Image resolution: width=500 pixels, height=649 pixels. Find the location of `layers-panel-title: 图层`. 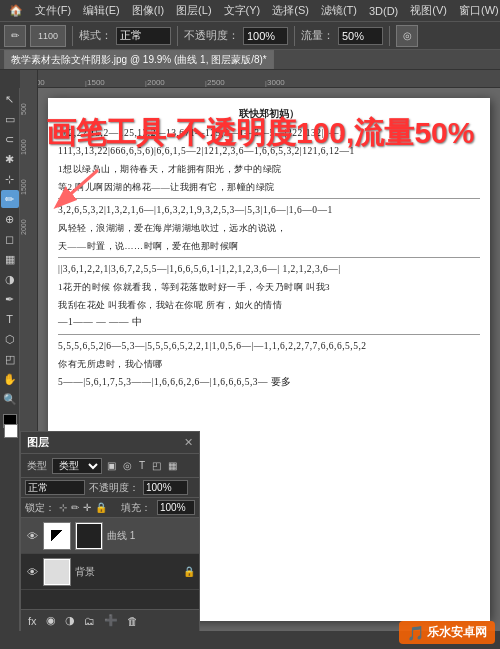

layers-panel-title: 图层 is located at coordinates (38, 442).